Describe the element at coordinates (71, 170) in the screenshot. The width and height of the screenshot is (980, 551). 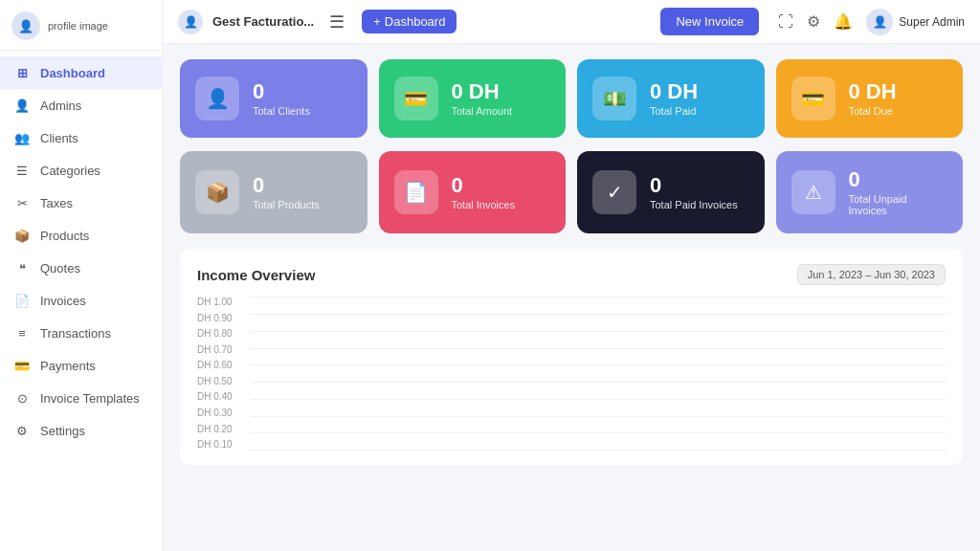
I see `sidebar-label-categories: Categories` at that location.